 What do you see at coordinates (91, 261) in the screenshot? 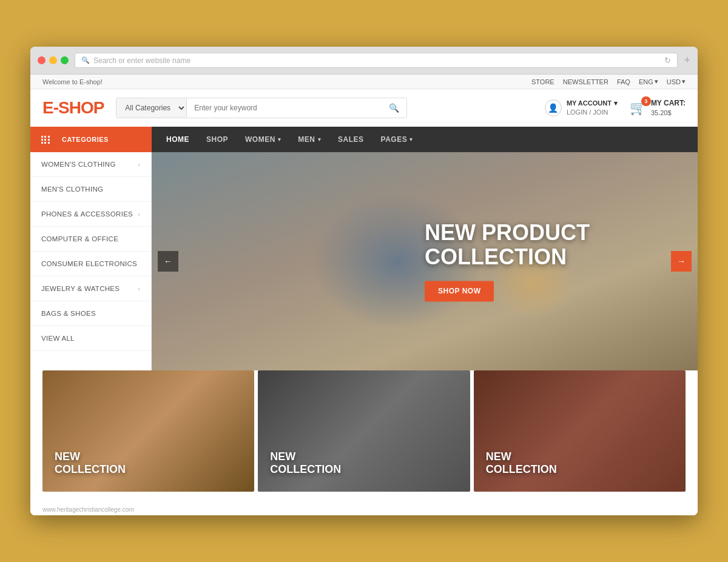
I see `sidebar: WOMEN'S CLOTHING › MEN'S CLOTHING PHONES…` at bounding box center [91, 261].